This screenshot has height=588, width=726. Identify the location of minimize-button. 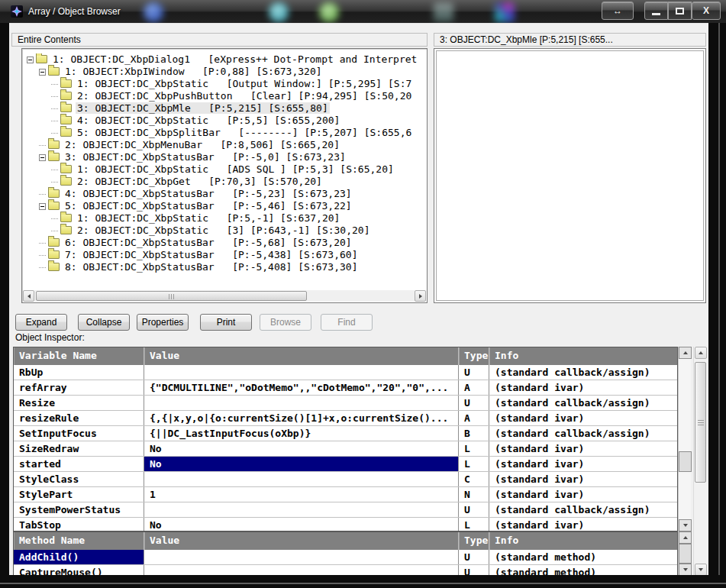
(657, 11).